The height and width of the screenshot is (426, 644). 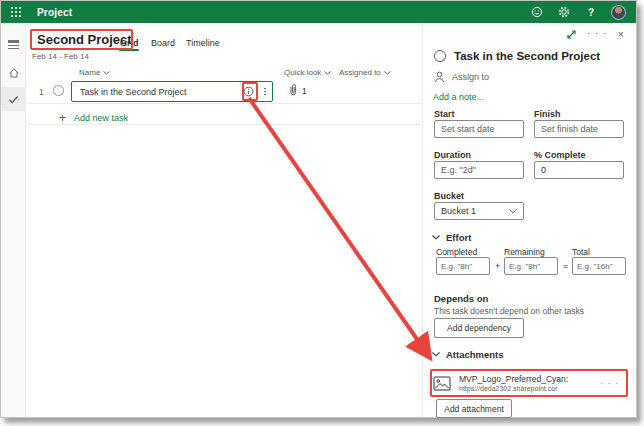 I want to click on attachment-name: MVP_Logo_Preferred_Cyan:, so click(x=514, y=379).